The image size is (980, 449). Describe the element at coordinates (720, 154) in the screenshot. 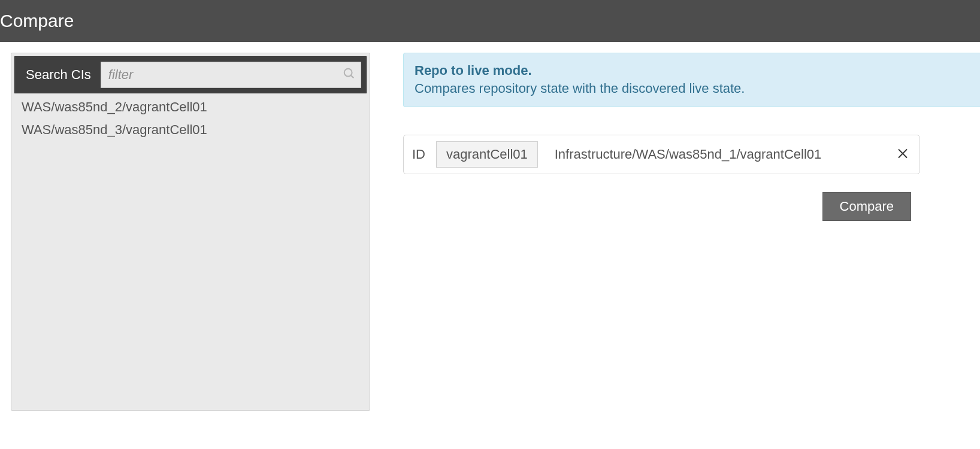

I see `selected-ci-path: Infrastructure/WAS/was85nd_1/vagrantCell…` at that location.